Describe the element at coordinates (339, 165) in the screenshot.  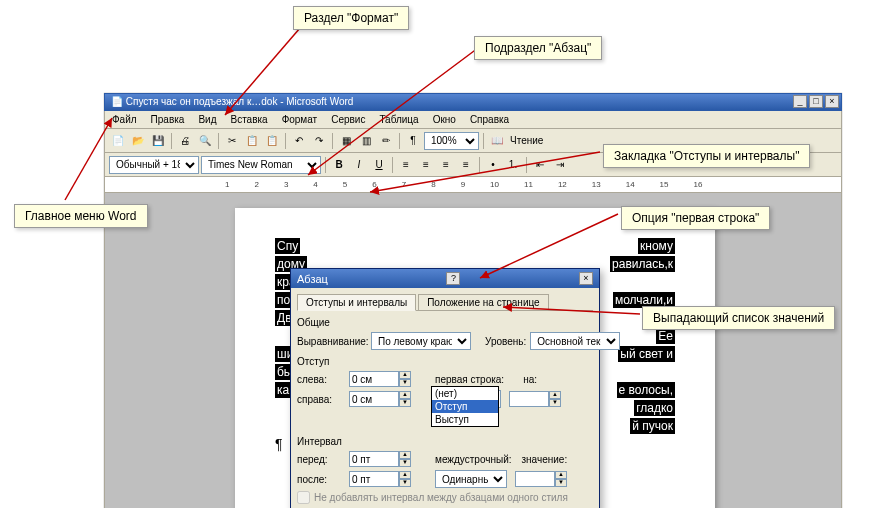
I see `bold-icon: B` at that location.